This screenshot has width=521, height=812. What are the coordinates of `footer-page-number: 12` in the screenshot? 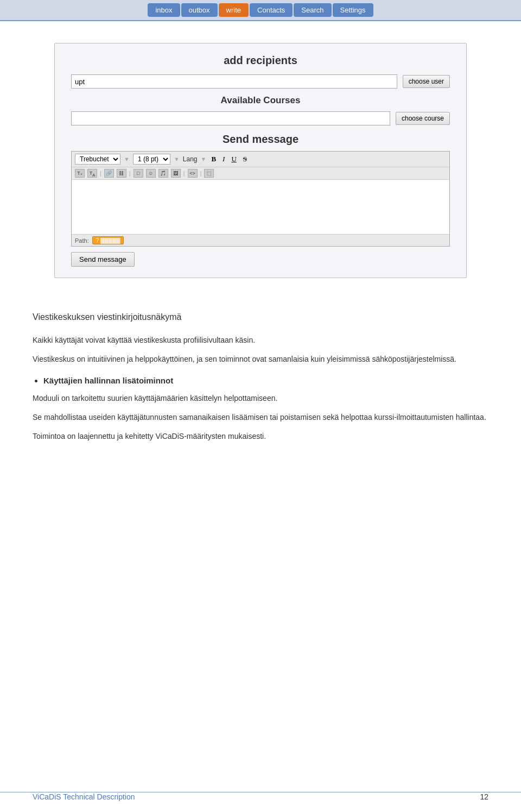 It's located at (484, 797).